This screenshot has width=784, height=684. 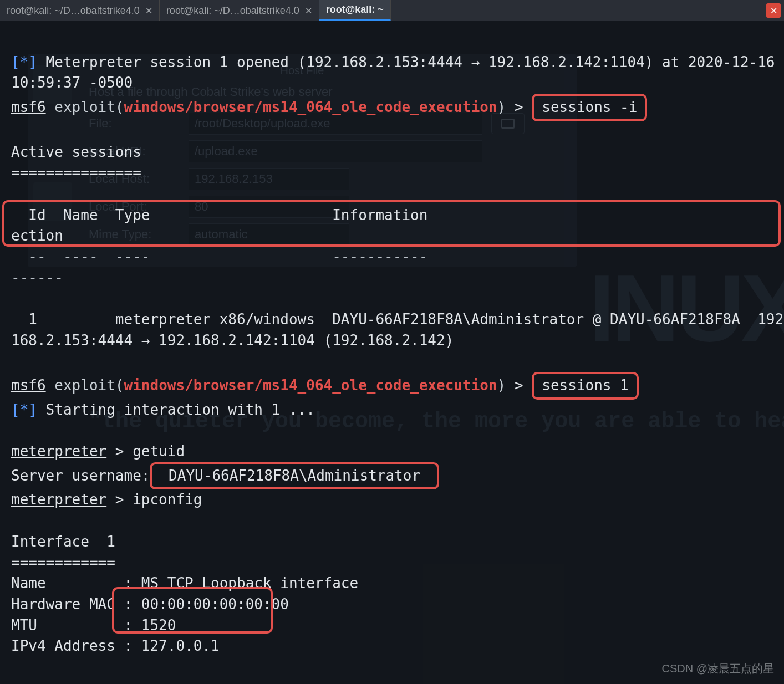 What do you see at coordinates (37, 236) in the screenshot?
I see `table-header: ection` at bounding box center [37, 236].